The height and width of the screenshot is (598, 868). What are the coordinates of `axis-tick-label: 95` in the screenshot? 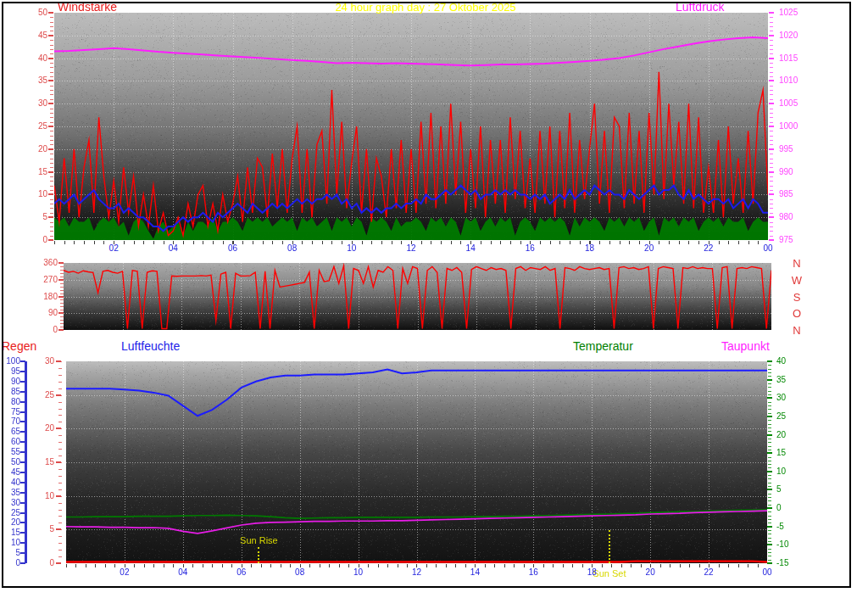 It's located at (10, 372).